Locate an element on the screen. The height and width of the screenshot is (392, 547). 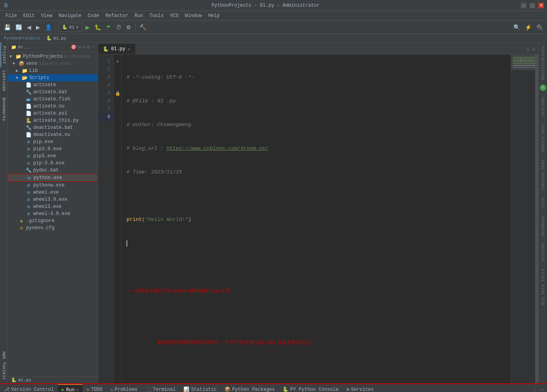
sync-button: 🔄 is located at coordinates (19, 27).